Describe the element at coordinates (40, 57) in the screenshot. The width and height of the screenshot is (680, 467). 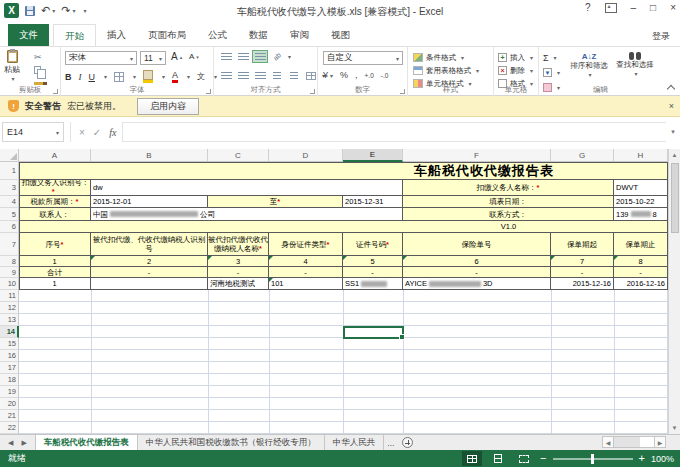
I see `cut-button: ✂` at that location.